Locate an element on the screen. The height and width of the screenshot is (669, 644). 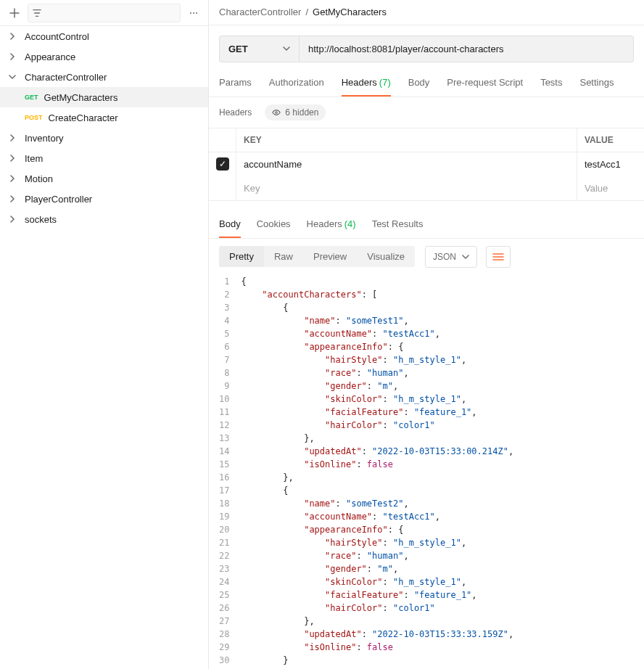
options-button is located at coordinates (194, 13).